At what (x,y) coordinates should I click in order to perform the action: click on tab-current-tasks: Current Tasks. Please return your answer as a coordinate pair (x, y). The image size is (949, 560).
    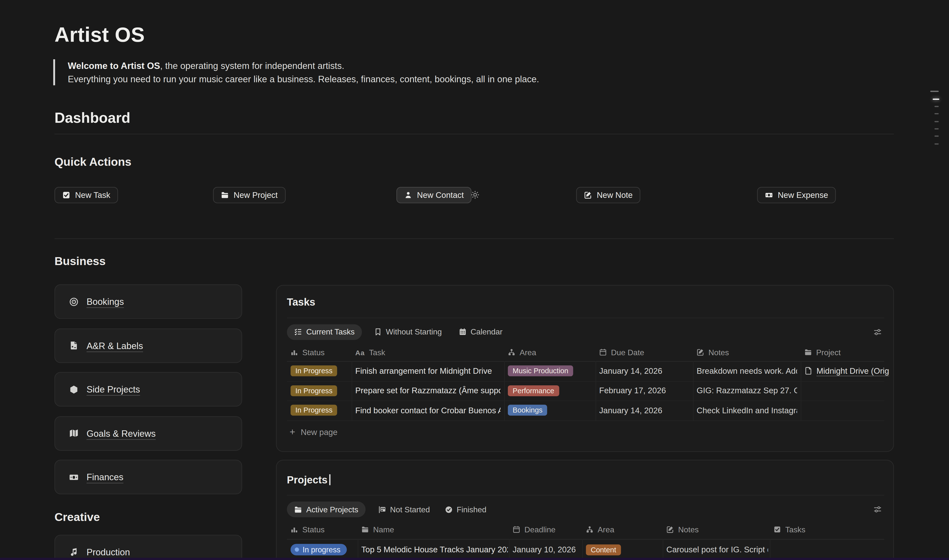
    Looking at the image, I should click on (325, 332).